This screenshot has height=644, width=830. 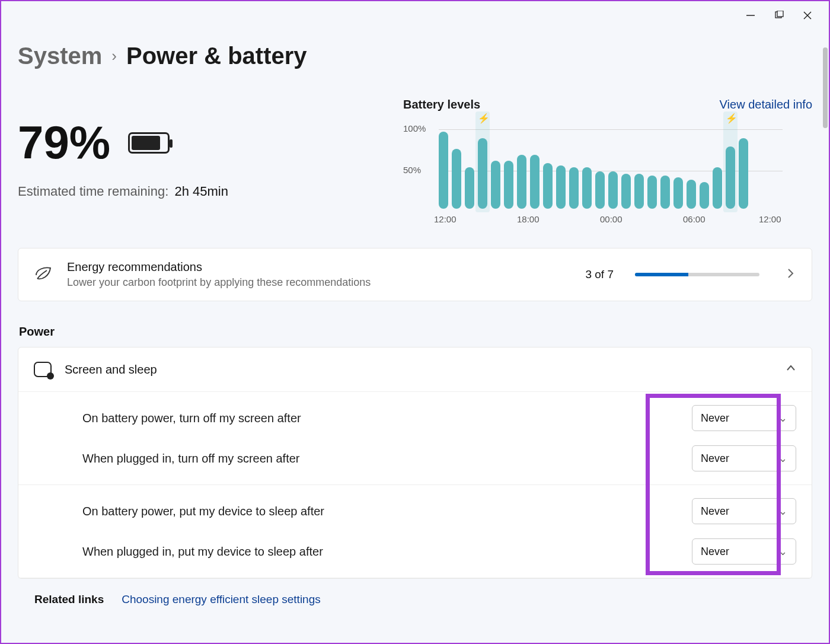 What do you see at coordinates (60, 56) in the screenshot?
I see `breadcrumb-parent: System` at bounding box center [60, 56].